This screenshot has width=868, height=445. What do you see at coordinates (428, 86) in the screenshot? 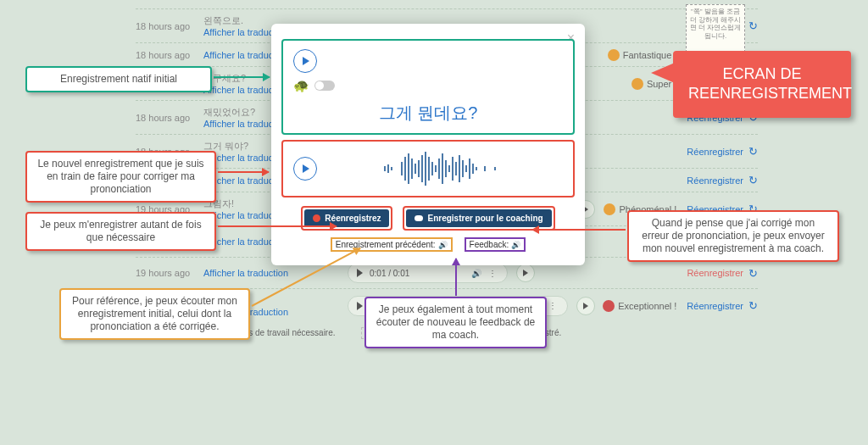
I see `native-recording-panel: 🐢 그게 뭔데요?` at bounding box center [428, 86].